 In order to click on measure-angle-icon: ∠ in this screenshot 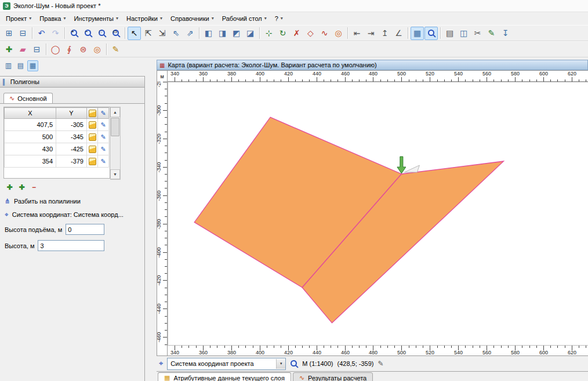, I will do `click(399, 34)`.